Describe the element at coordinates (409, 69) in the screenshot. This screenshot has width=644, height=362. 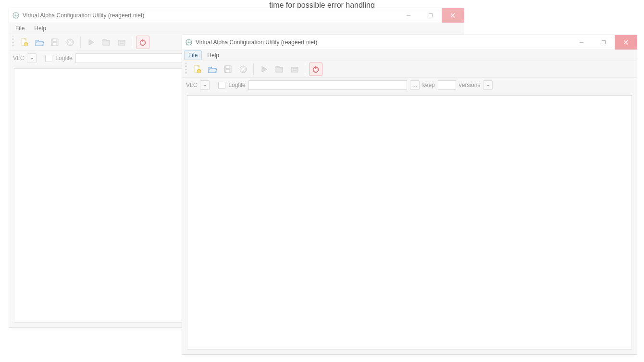
I see `toolbar` at that location.